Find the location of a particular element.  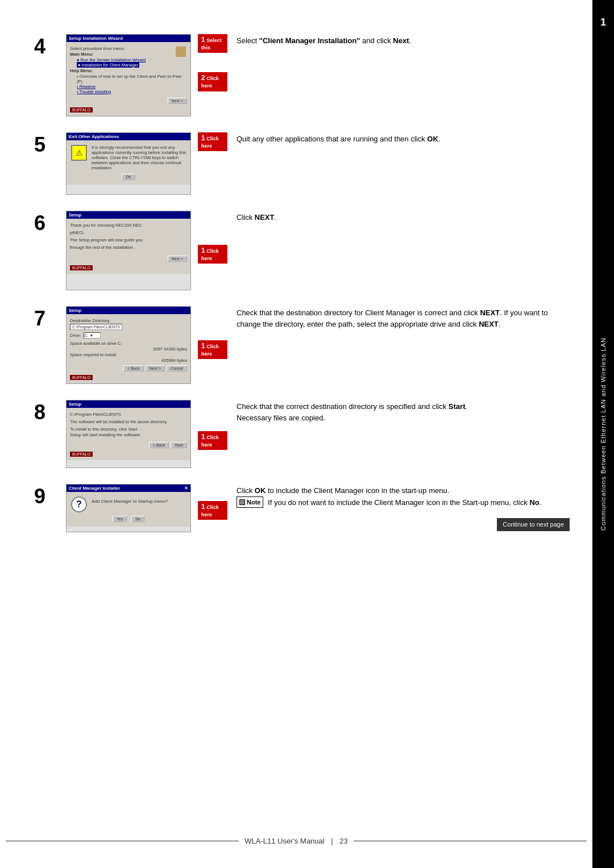

step-8-line3: To install to this directory, click Star… is located at coordinates (128, 429).